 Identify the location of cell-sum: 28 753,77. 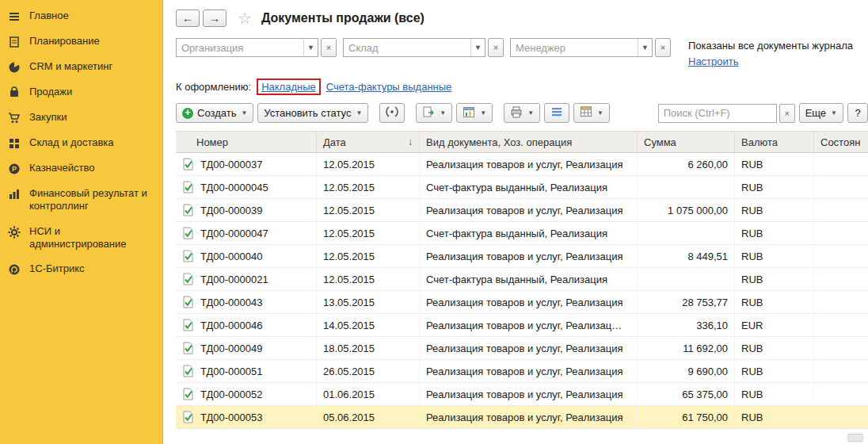
(686, 302).